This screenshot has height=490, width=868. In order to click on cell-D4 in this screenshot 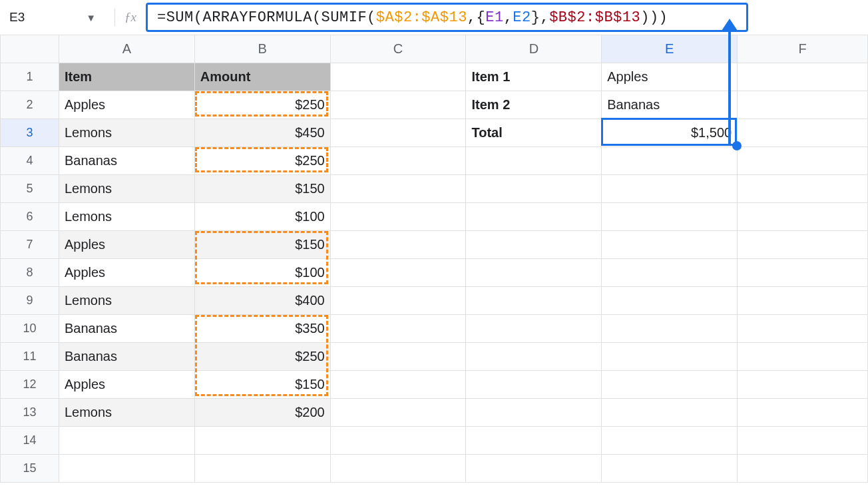, I will do `click(534, 161)`.